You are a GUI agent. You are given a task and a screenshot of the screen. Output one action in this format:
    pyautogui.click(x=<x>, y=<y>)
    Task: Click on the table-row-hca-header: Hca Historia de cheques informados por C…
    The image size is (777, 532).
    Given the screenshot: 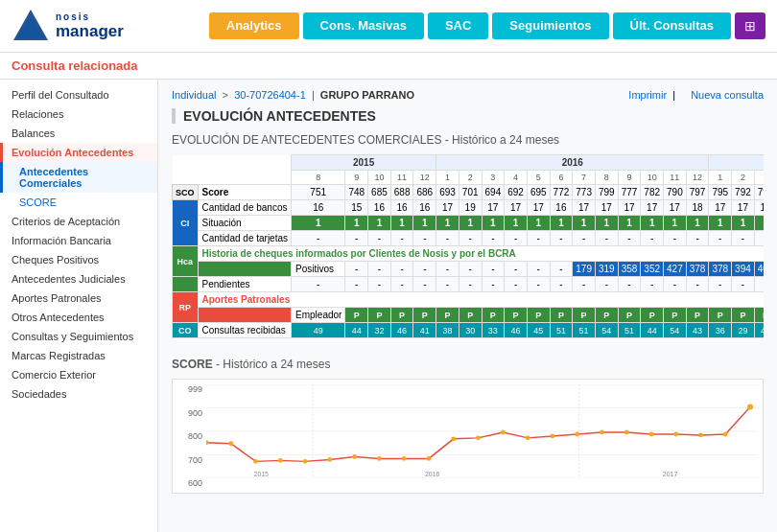 What is the action you would take?
    pyautogui.click(x=468, y=254)
    